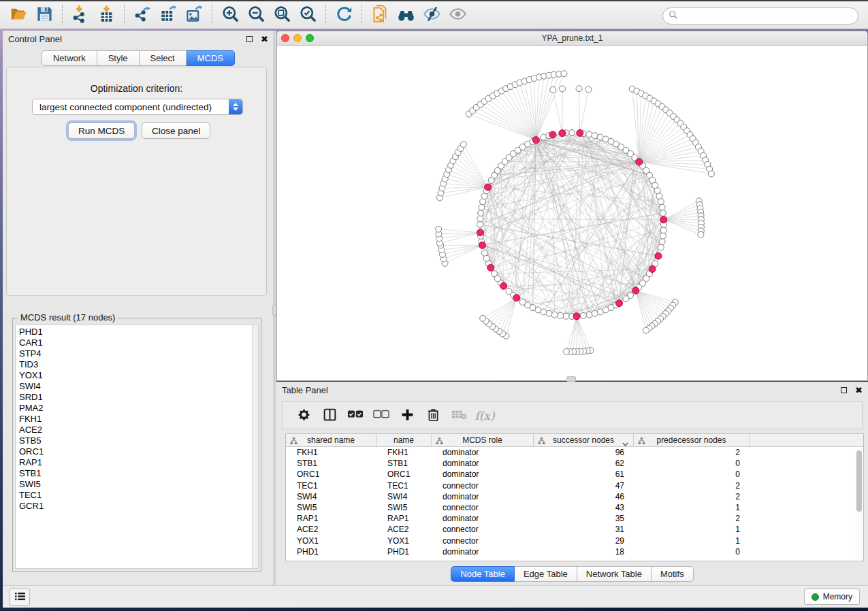  I want to click on show-all-button, so click(457, 15).